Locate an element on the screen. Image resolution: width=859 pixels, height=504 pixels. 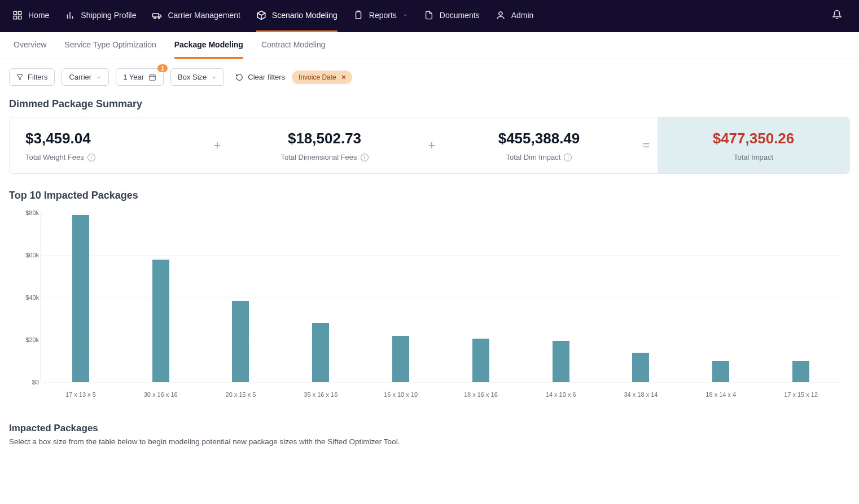
clear-filters-label: Clear filters is located at coordinates (266, 77).